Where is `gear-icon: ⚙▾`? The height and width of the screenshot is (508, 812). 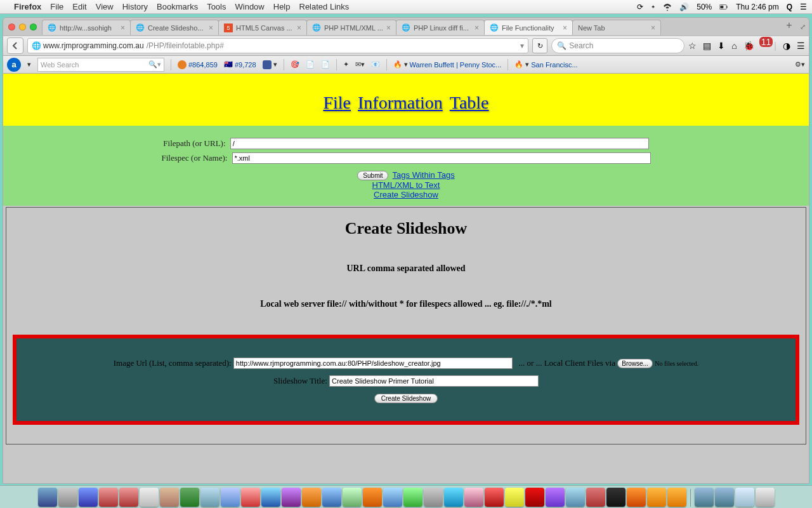
gear-icon: ⚙▾ is located at coordinates (800, 65).